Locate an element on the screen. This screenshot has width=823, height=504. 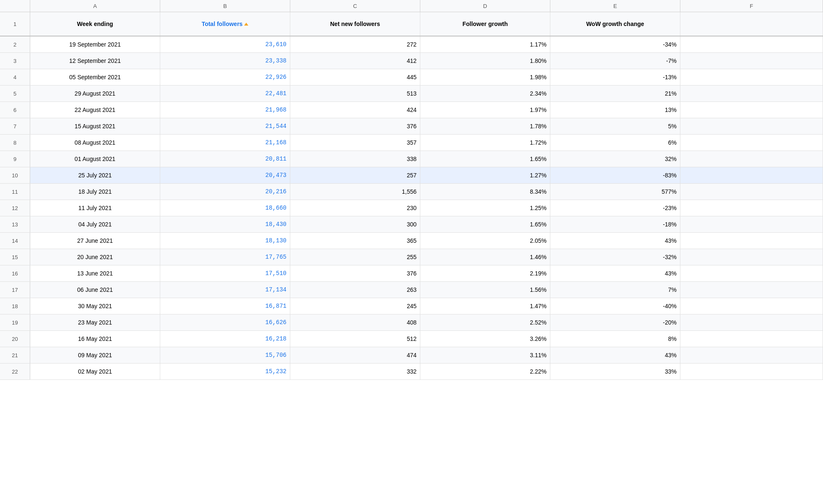
cell-wow-growth-change: 33% is located at coordinates (615, 372).